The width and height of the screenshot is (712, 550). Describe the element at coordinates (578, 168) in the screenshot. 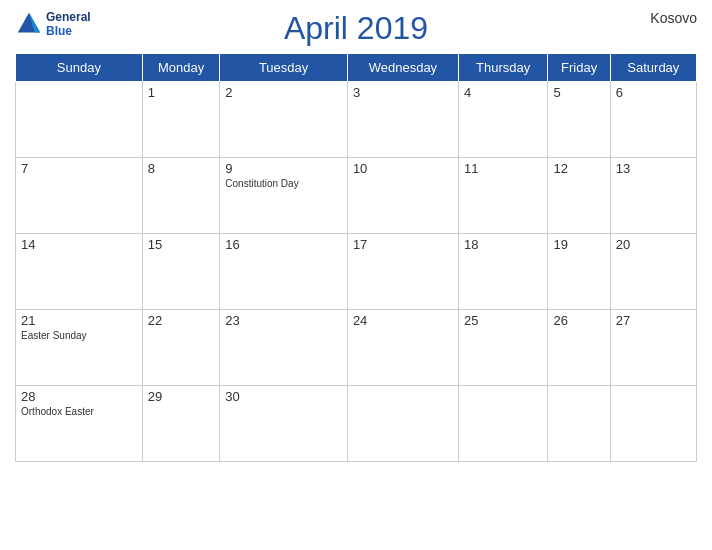

I see `day-number: 12` at that location.